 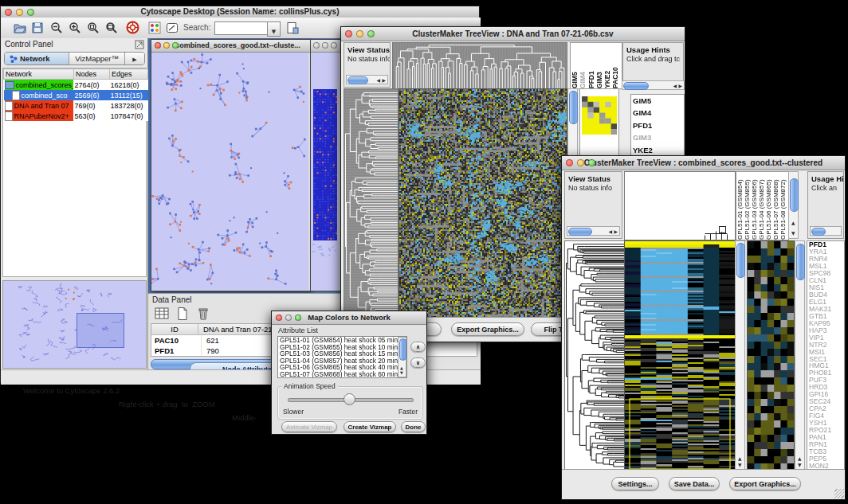 What do you see at coordinates (740, 205) in the screenshot?
I see `column-label: GPL51-01 (GSM854)` at bounding box center [740, 205].